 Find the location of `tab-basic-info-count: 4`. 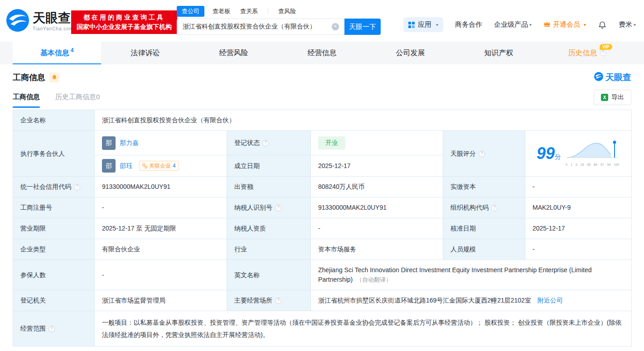

tab-basic-info-count: 4 is located at coordinates (73, 50).